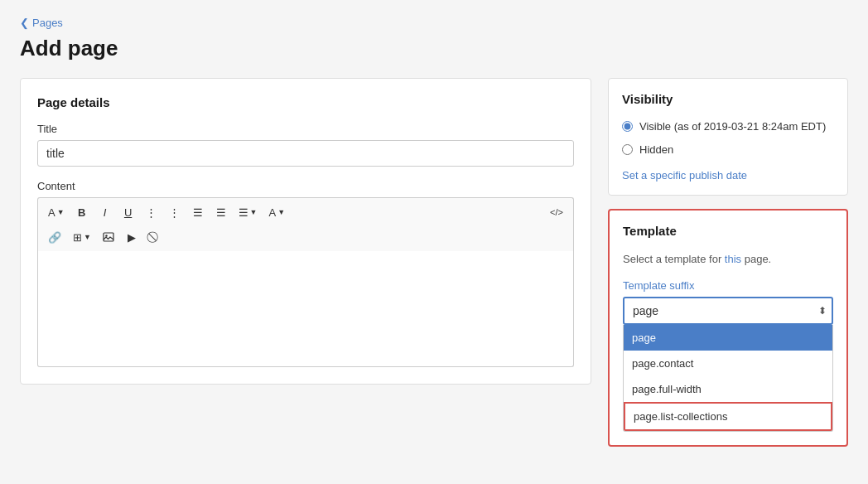  I want to click on link-button: 🔗, so click(55, 237).